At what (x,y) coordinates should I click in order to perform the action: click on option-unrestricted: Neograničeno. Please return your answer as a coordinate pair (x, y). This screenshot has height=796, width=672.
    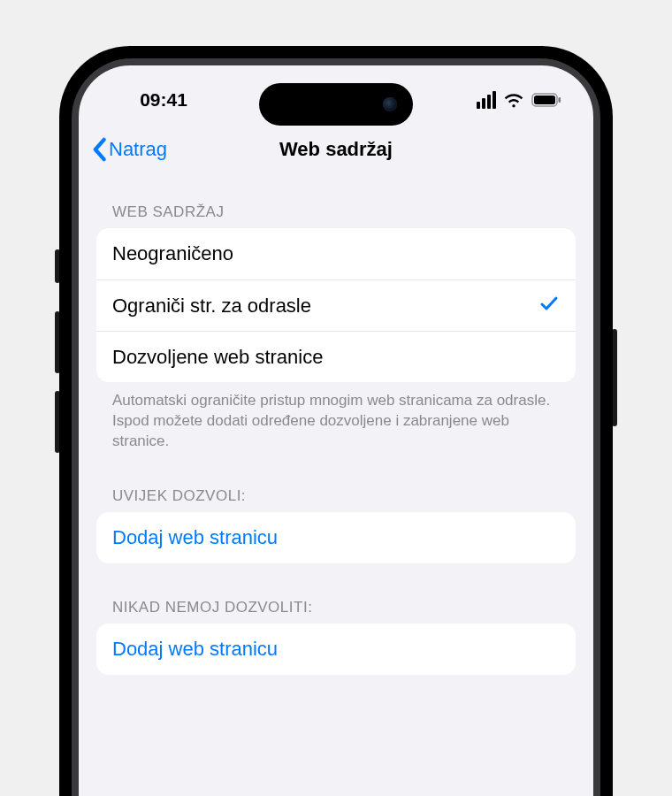
    Looking at the image, I should click on (336, 254).